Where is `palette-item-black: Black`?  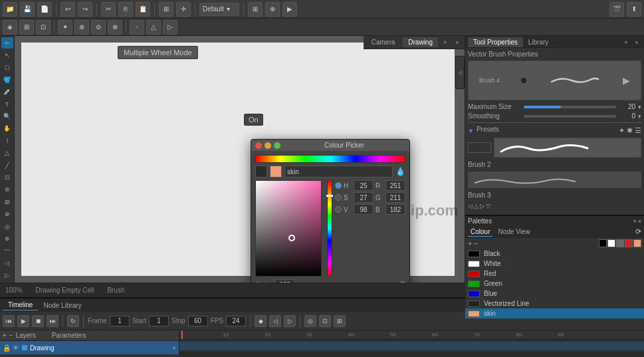 palette-item-black: Black is located at coordinates (554, 254).